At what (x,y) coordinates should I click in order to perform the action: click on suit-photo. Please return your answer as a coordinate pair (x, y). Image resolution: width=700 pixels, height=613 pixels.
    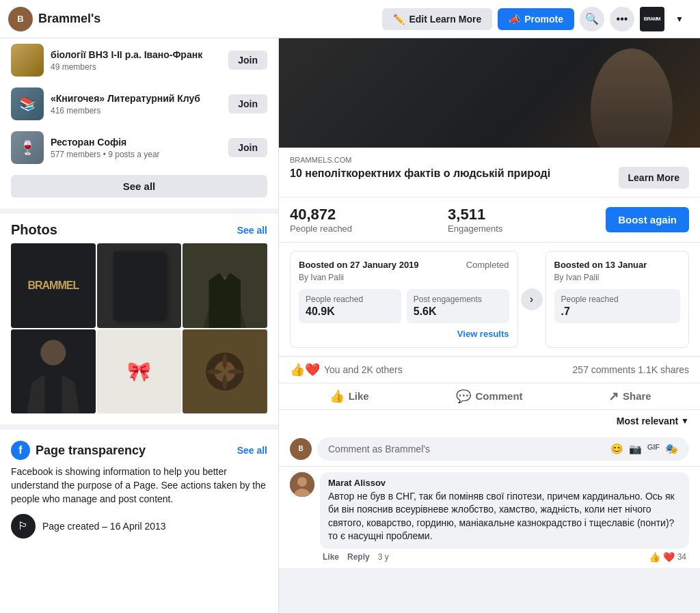
    Looking at the image, I should click on (225, 286).